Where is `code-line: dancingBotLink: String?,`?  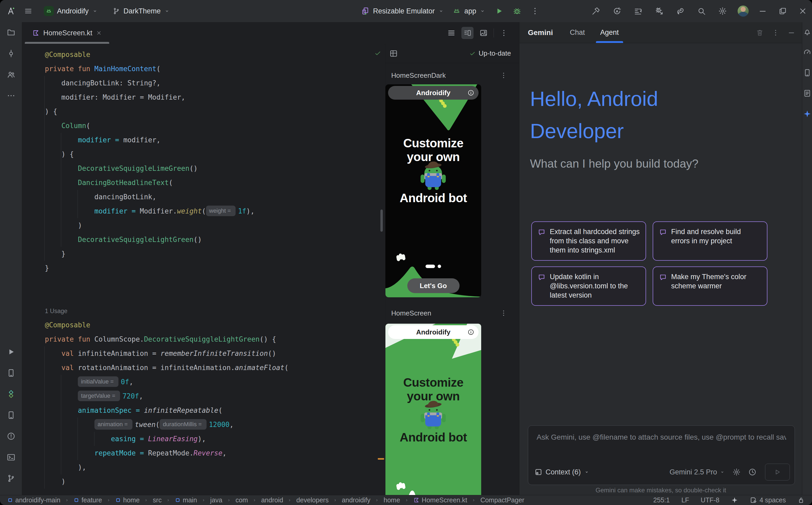
code-line: dancingBotLink: String?, is located at coordinates (166, 83).